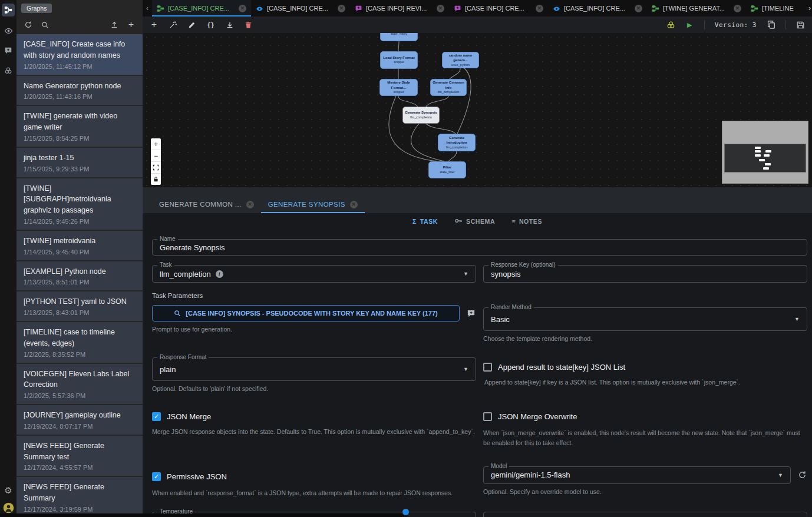 The height and width of the screenshot is (517, 812). Describe the element at coordinates (114, 25) in the screenshot. I see `upload-icon` at that location.